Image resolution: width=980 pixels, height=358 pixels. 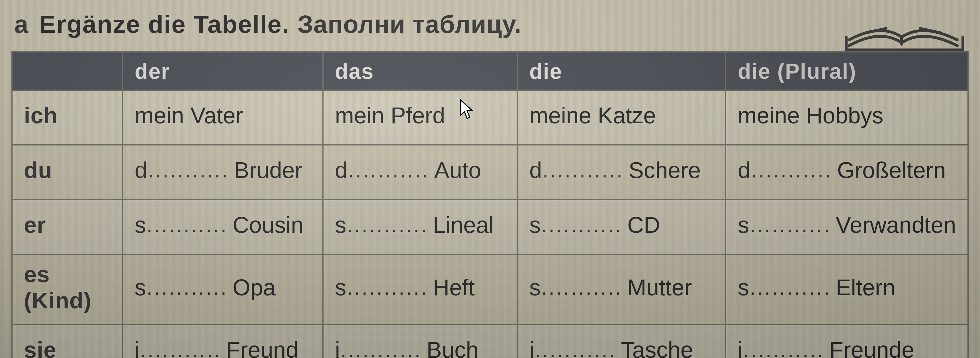 I want to click on noun-text: Freunde, so click(x=872, y=347).